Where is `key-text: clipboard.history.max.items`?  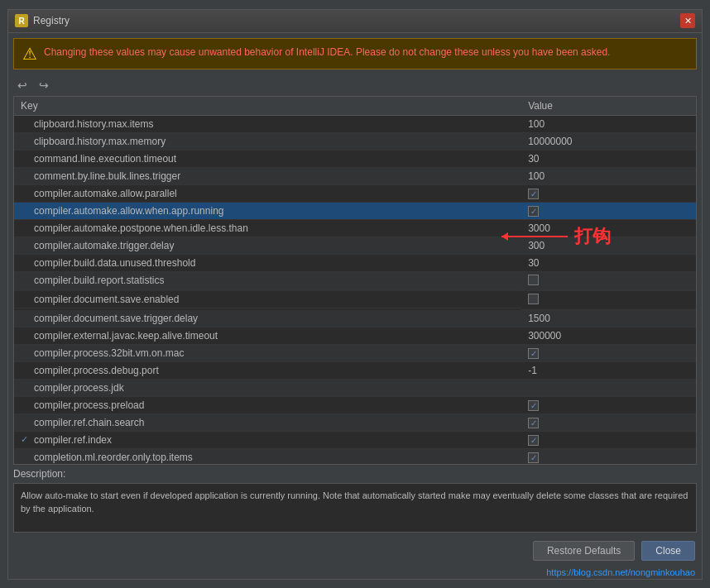
key-text: clipboard.history.max.items is located at coordinates (94, 124).